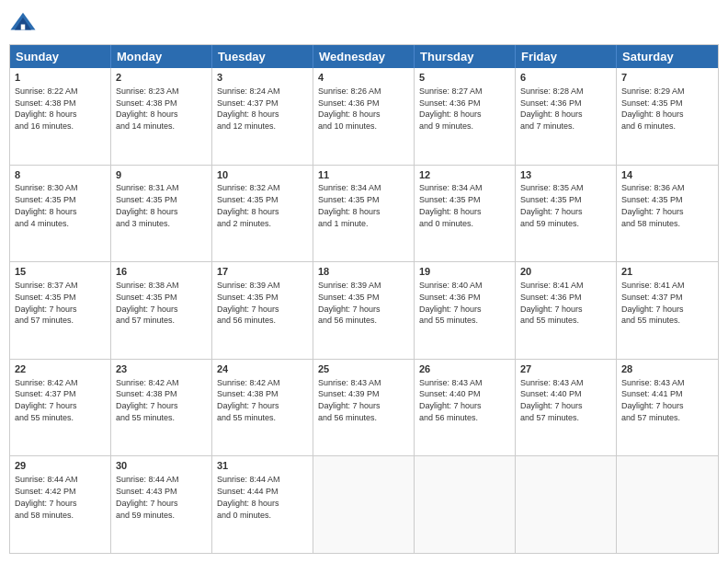 The image size is (728, 563). Describe the element at coordinates (263, 465) in the screenshot. I see `day-number: 31` at that location.